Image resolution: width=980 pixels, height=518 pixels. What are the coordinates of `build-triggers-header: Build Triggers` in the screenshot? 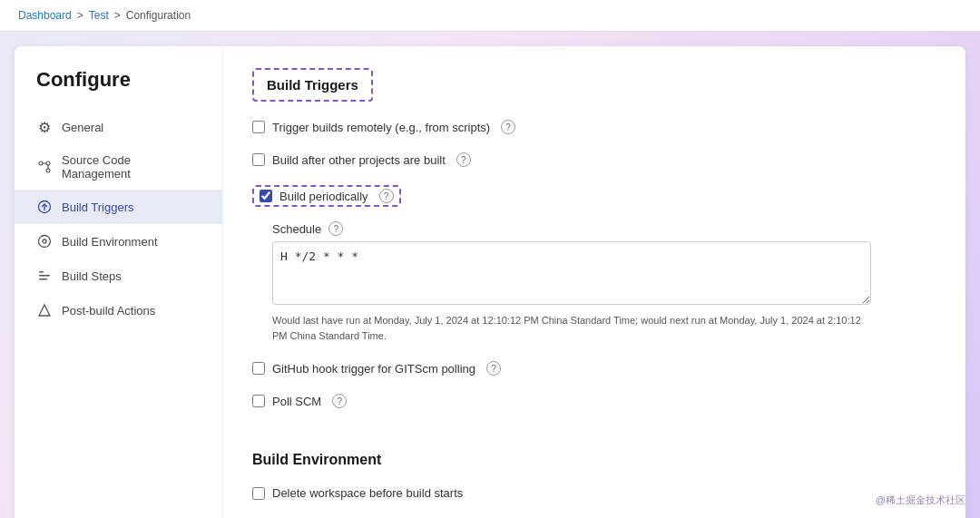 It's located at (312, 85).